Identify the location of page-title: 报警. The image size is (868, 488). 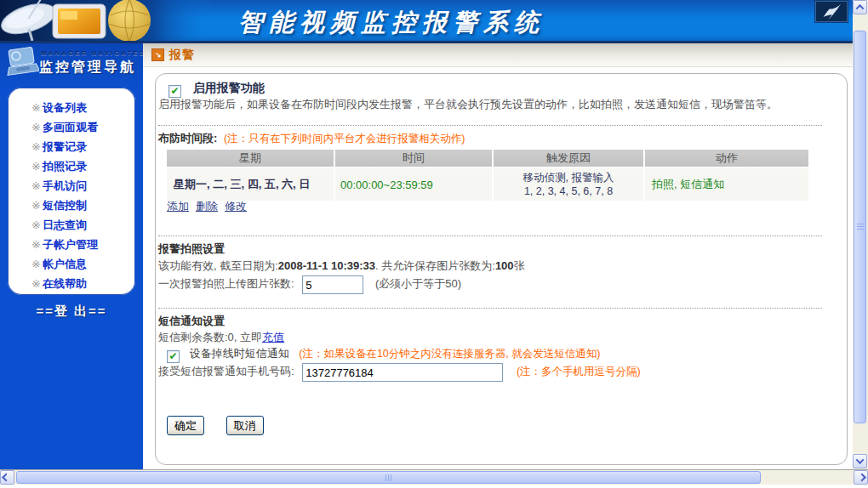
(182, 55).